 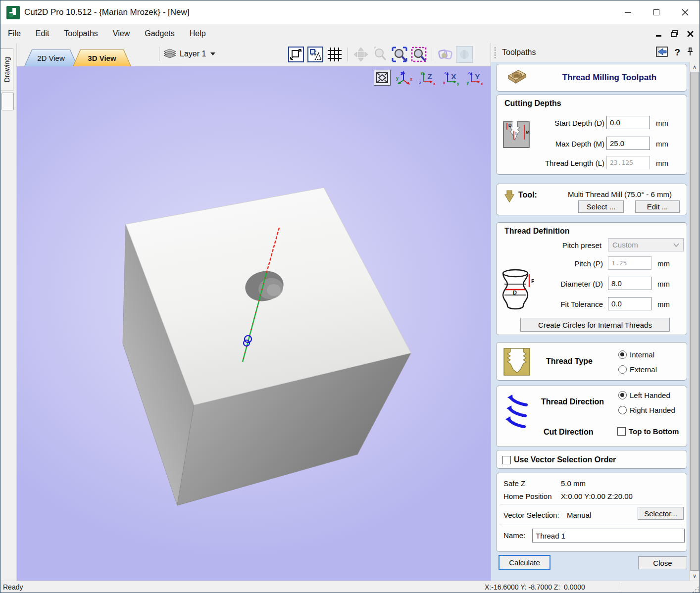 What do you see at coordinates (525, 562) in the screenshot?
I see `calculate-button: Calculate` at bounding box center [525, 562].